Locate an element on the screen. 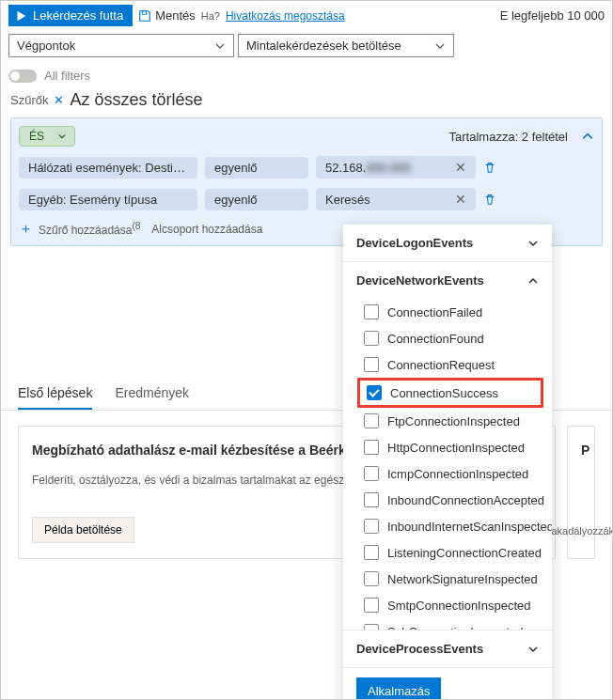  endpoints-select: Végpontok is located at coordinates (121, 45).